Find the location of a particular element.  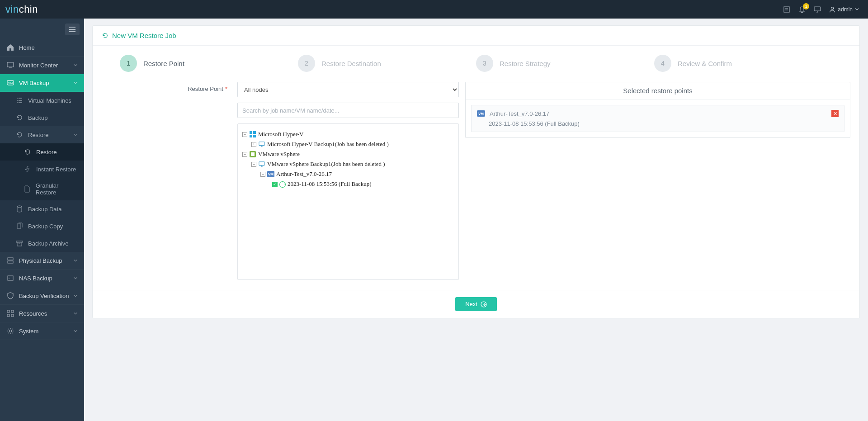

tree-node-label: VMware vSphere Backup1(Job has been dele… is located at coordinates (326, 164).